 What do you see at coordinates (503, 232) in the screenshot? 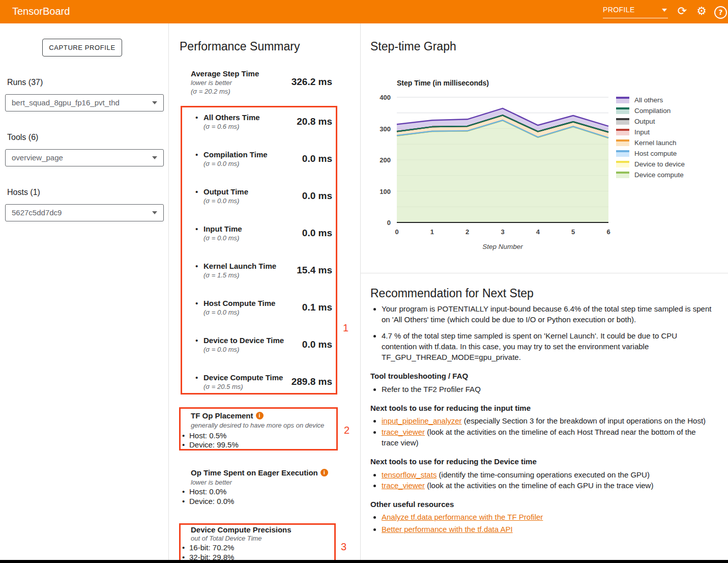
I see `x-tick-label: 3` at bounding box center [503, 232].